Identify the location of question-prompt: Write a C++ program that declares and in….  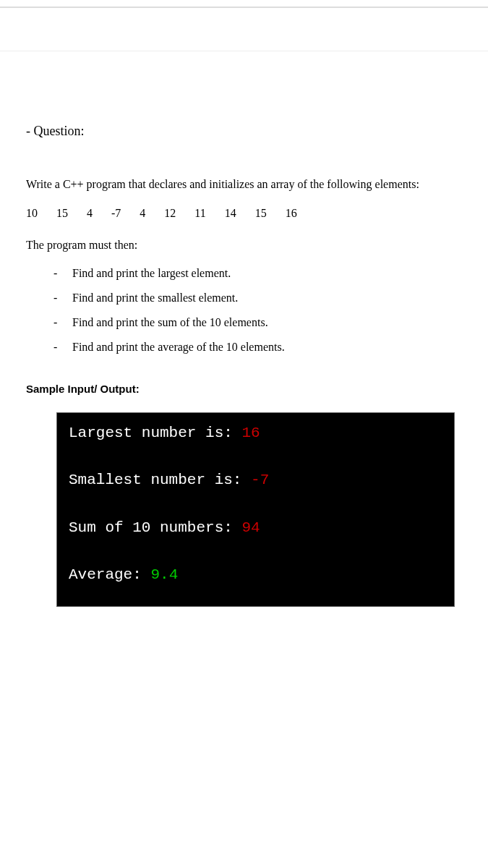
(244, 184).